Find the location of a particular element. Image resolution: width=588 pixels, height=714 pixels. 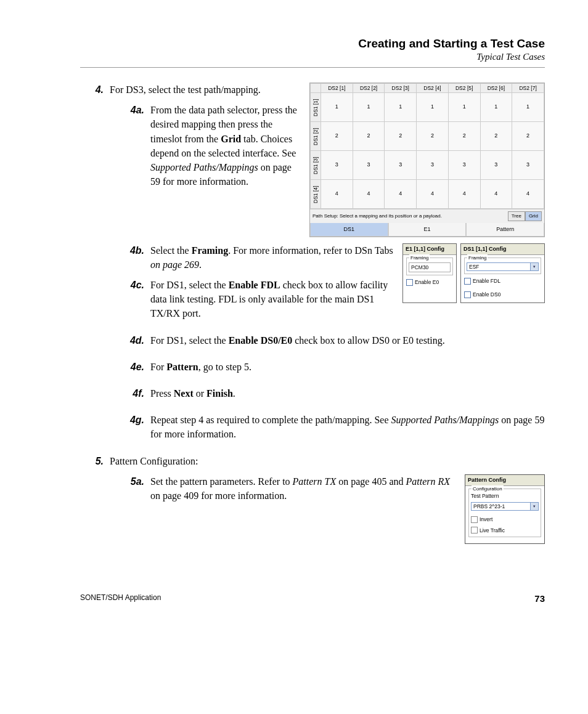

enable-e0-checkbox is located at coordinates (409, 282).